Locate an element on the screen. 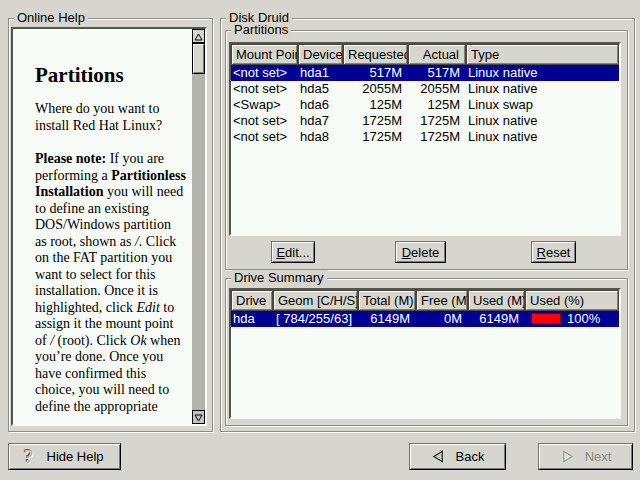  partitions-table-header: Mount Point Device Requested Actual Type is located at coordinates (425, 54).